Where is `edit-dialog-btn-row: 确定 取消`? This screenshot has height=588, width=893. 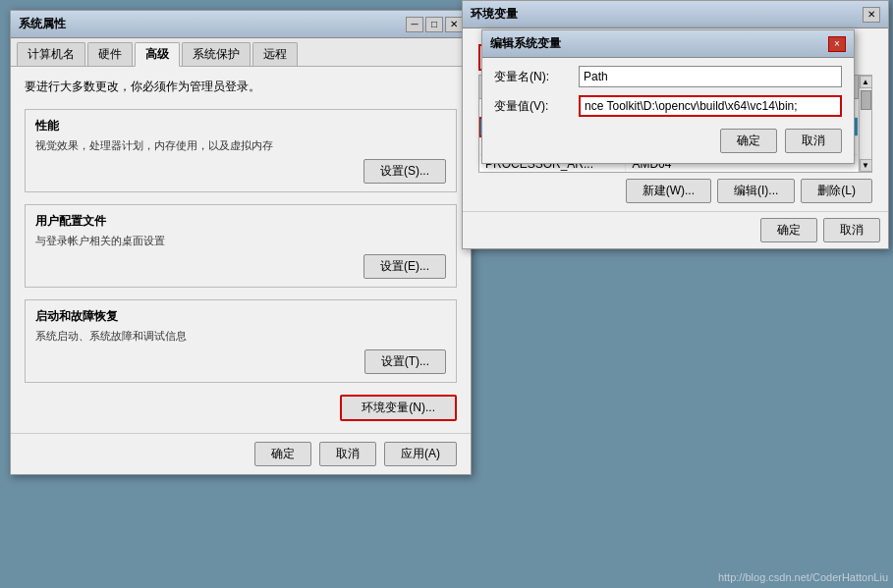 edit-dialog-btn-row: 确定 取消 is located at coordinates (668, 143).